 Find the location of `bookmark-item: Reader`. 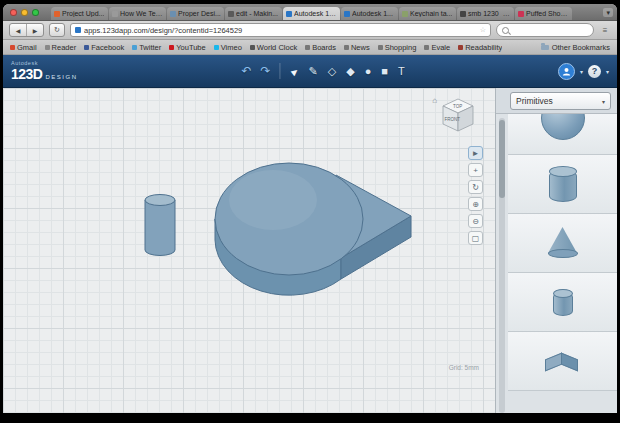

bookmark-item: Reader is located at coordinates (61, 48).